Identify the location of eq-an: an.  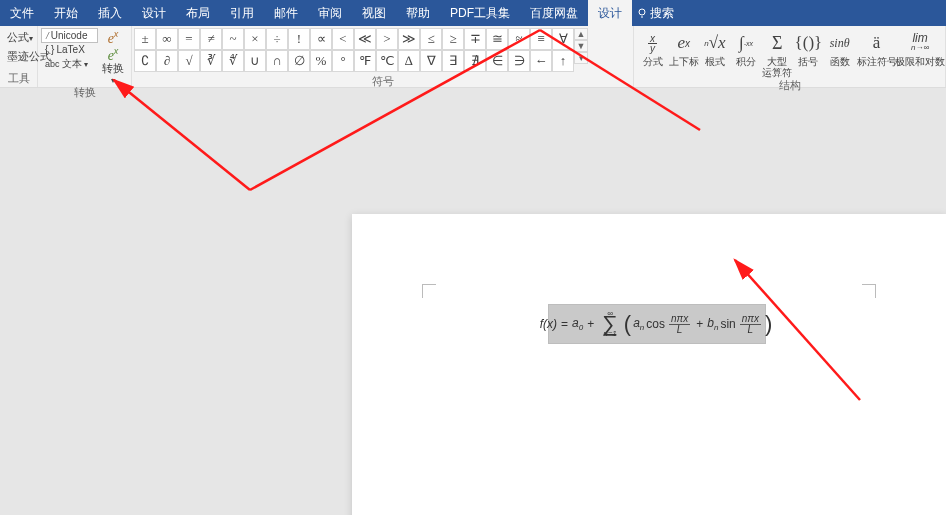
(638, 324).